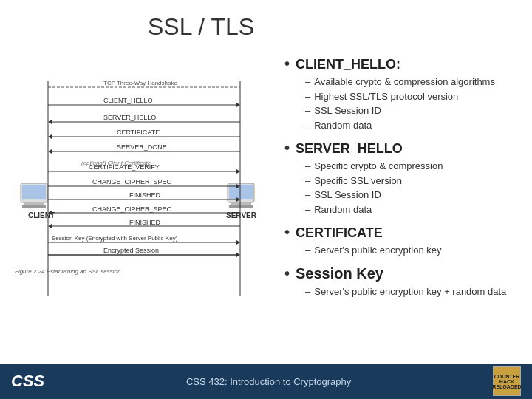 Image resolution: width=532 pixels, height=399 pixels. Describe the element at coordinates (124, 167) in the screenshot. I see `svg-text: CERTIFICATE_VERIFY` at that location.